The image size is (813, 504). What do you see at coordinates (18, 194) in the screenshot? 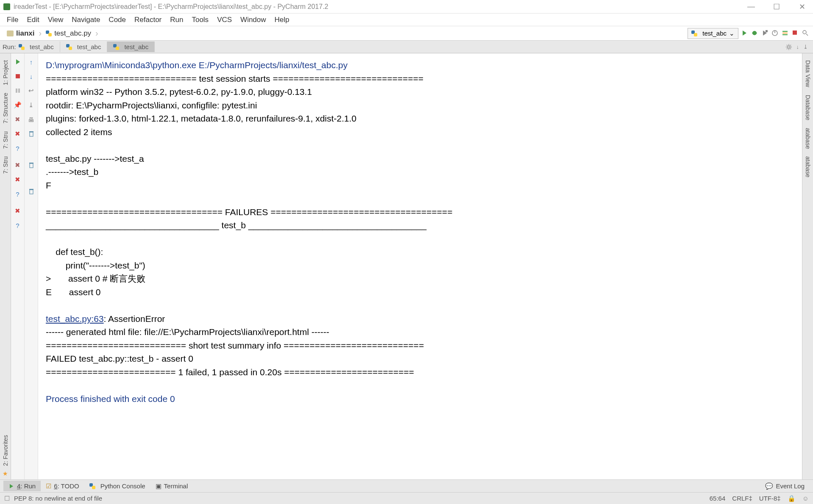
I see `help-icon-2: ?` at bounding box center [18, 194].